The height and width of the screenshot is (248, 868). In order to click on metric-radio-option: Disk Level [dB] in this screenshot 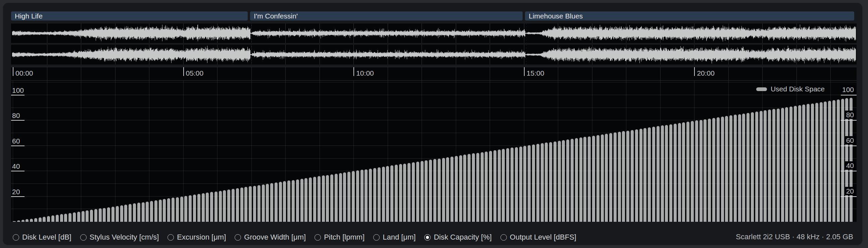, I will do `click(42, 237)`.